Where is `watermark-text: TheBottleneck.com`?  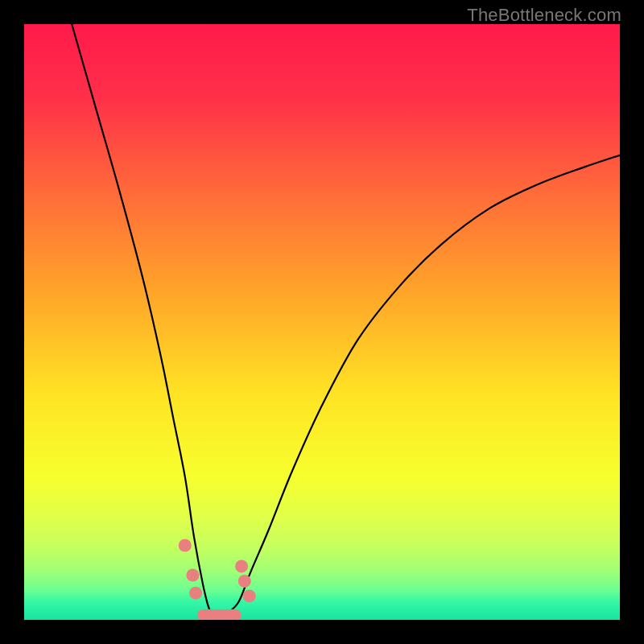 watermark-text: TheBottleneck.com is located at coordinates (544, 15).